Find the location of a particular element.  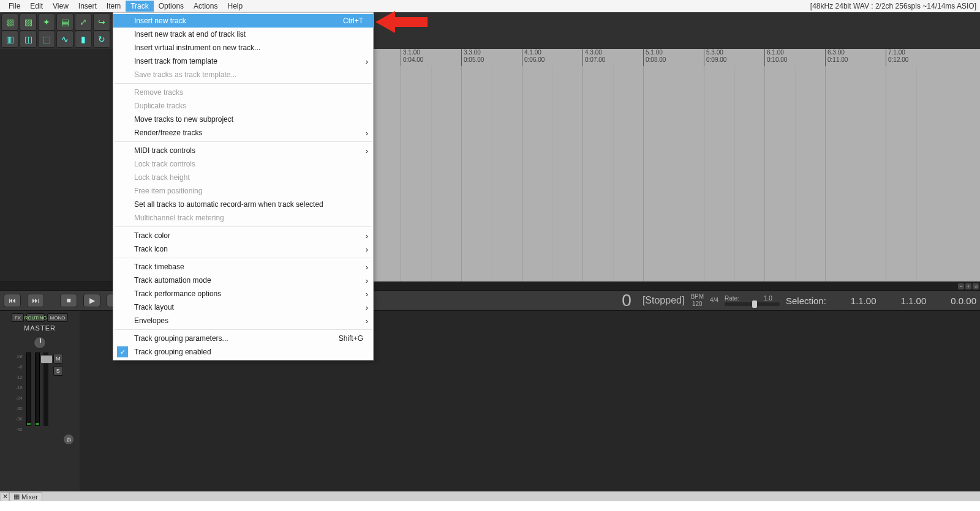

scroll-plus-icon: + is located at coordinates (968, 286).